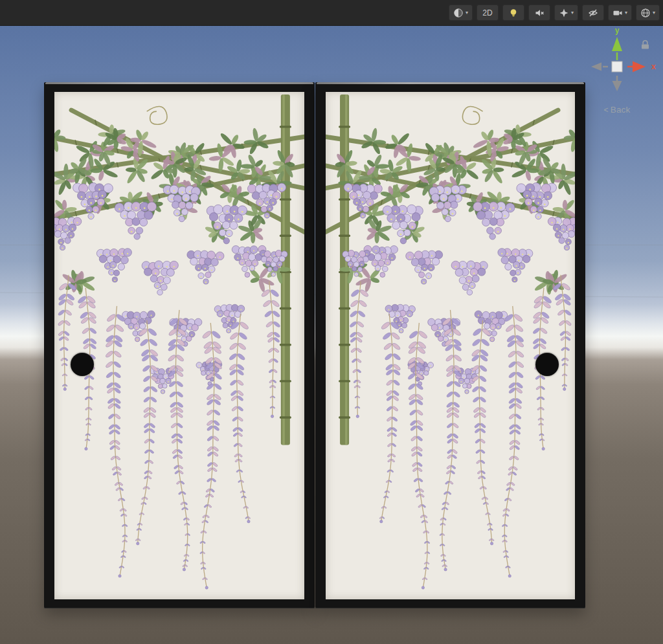  I want to click on shading-mode-button: ▾, so click(461, 13).